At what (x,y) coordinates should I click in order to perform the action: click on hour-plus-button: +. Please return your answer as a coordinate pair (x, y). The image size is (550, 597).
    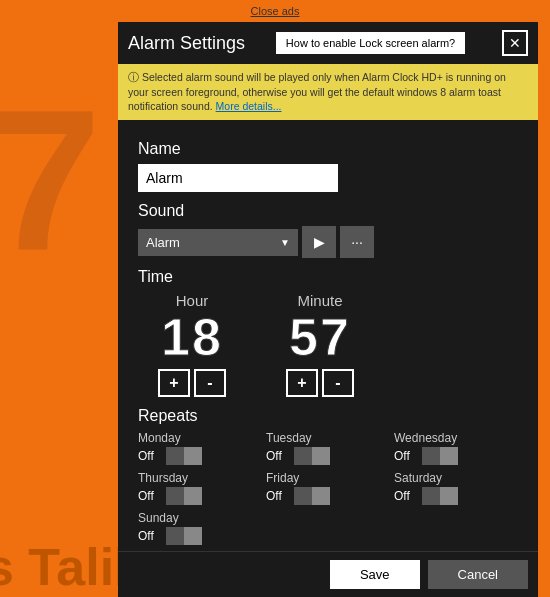
    Looking at the image, I should click on (174, 383).